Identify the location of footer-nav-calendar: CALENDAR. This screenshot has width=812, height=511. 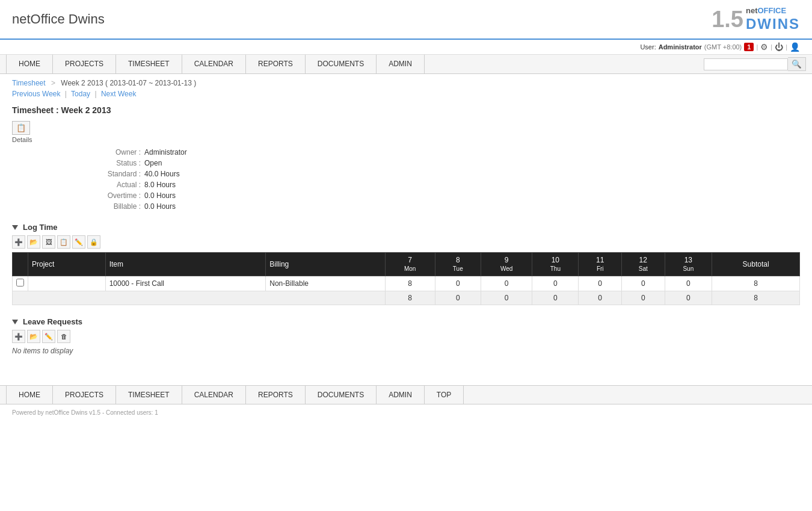
(214, 395).